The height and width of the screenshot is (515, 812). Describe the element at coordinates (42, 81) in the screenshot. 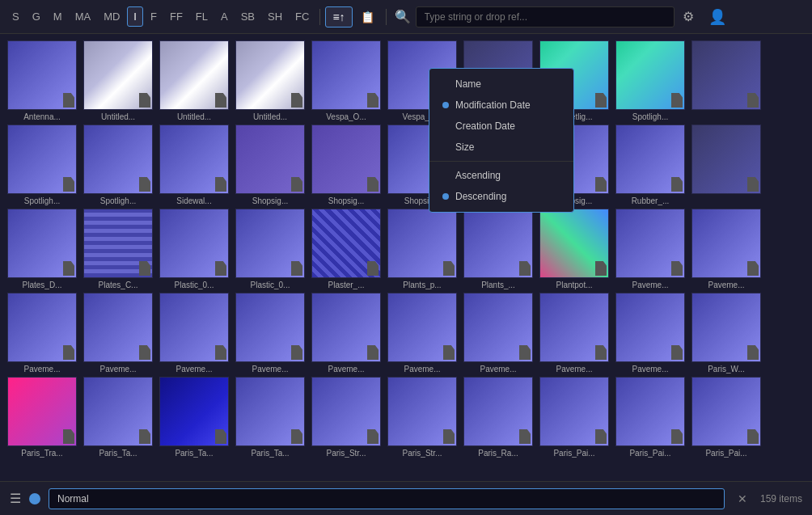

I see `list-item: Antenna...` at that location.